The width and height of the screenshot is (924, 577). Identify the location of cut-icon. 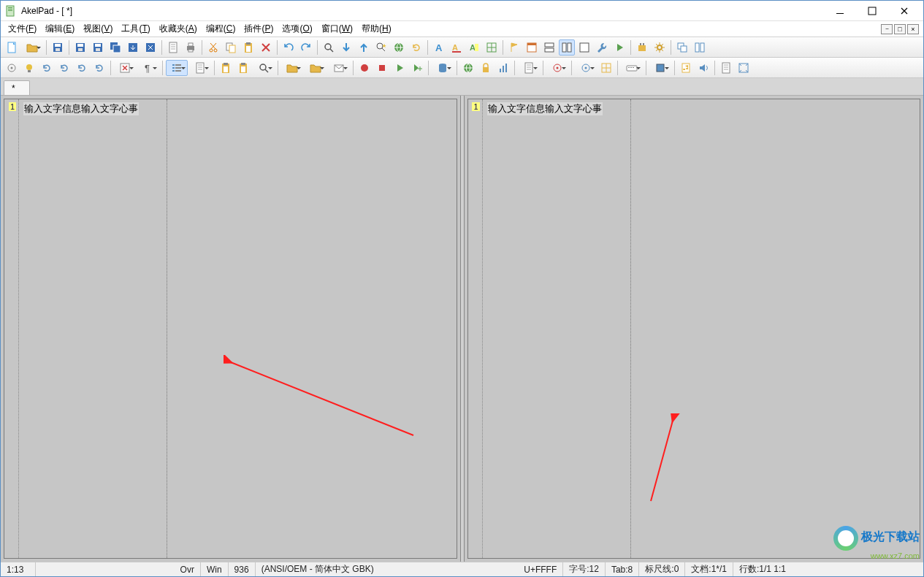
(213, 47).